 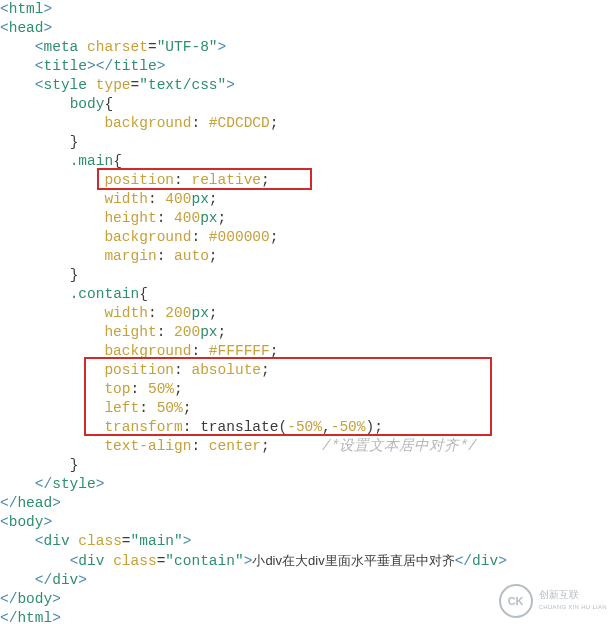 What do you see at coordinates (306, 561) in the screenshot?
I see `code-line: <div class="contain">小div在大div里面水平垂直居中对齐…` at bounding box center [306, 561].